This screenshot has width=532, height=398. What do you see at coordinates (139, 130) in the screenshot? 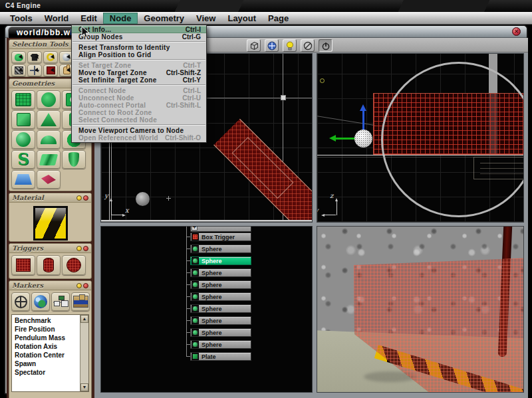
I see `menu-item-move-viewport-camera-to-node: Move Viewport Camera to Node` at bounding box center [139, 130].